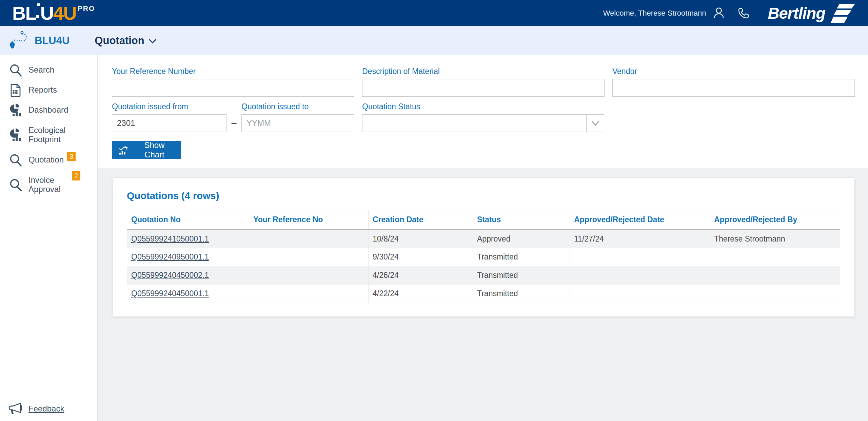  What do you see at coordinates (811, 13) in the screenshot?
I see `bertling-logo: Bertling` at bounding box center [811, 13].